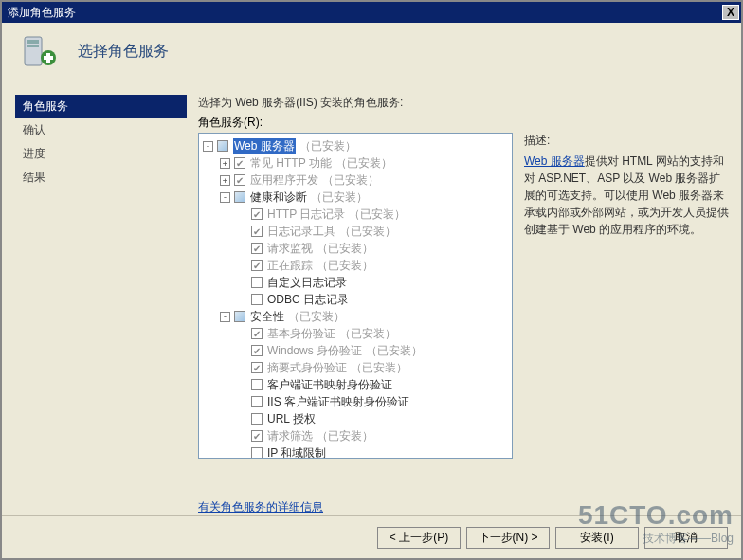  Describe the element at coordinates (372, 12) in the screenshot. I see `titlebar: 添加角色服务 X` at that location.